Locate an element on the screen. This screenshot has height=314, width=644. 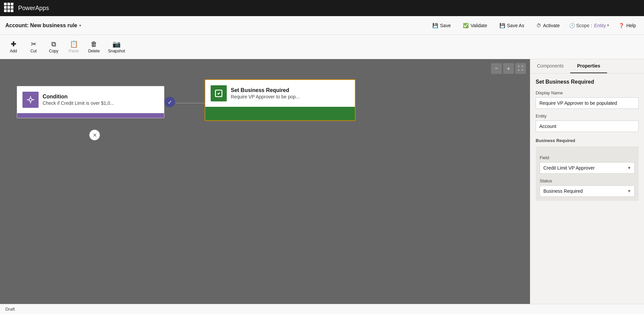
save-icon: 💾 is located at coordinates (435, 26).